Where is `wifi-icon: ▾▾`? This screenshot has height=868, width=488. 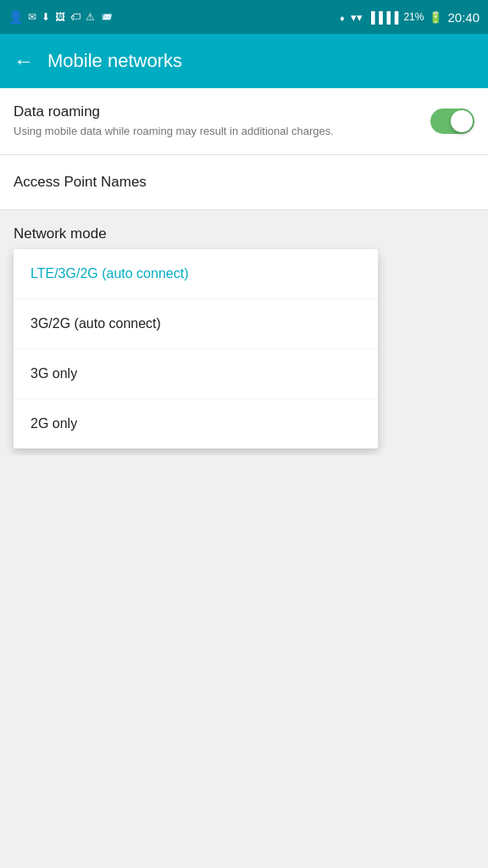
wifi-icon: ▾▾ is located at coordinates (357, 17).